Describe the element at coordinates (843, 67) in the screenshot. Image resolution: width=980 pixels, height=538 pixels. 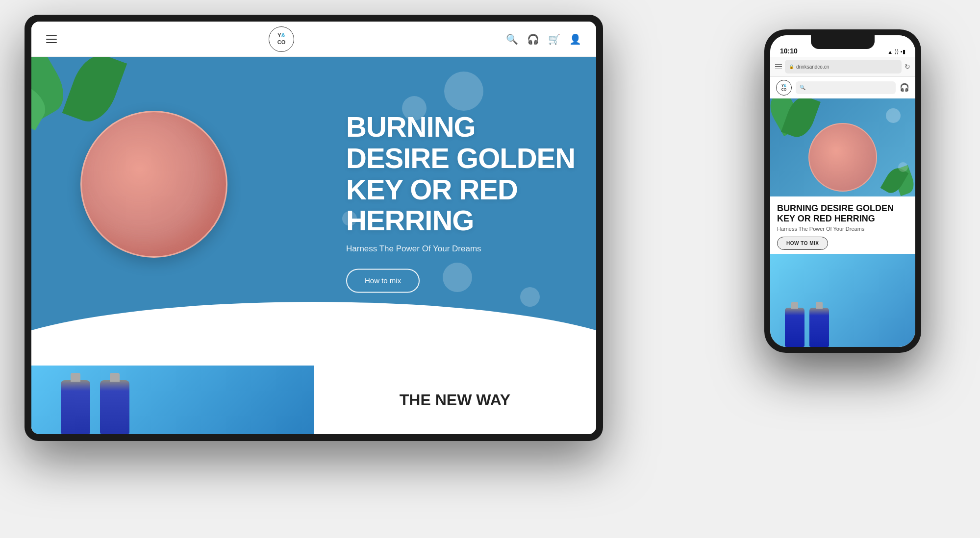
I see `url-bar: 🔒 drinksandco.cn` at that location.